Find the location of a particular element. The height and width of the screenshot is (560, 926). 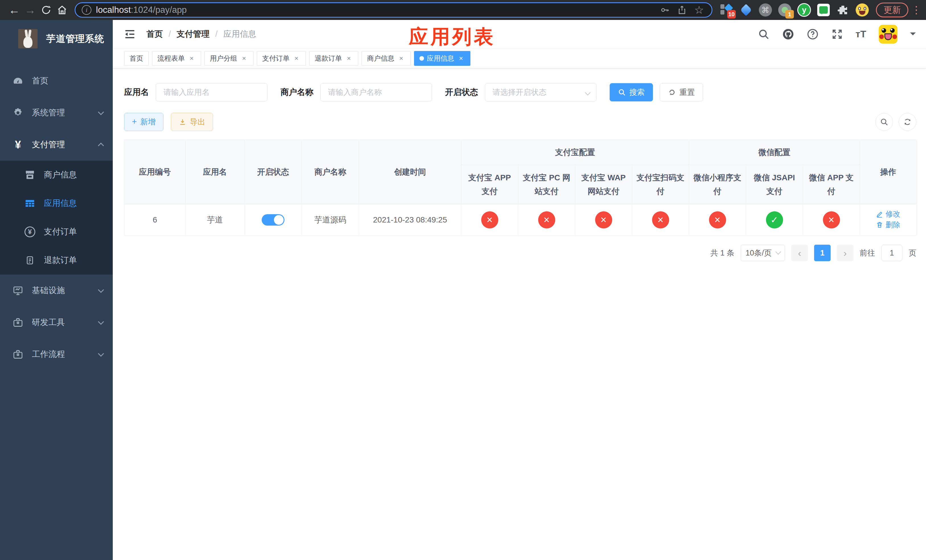

col-wechat-jsapi: 微信 JSAPI 支付 is located at coordinates (775, 185).